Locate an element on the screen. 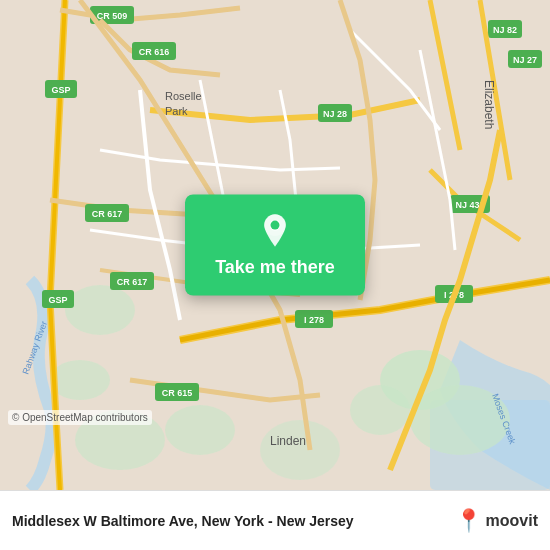  svg-text: Roselle is located at coordinates (184, 96).